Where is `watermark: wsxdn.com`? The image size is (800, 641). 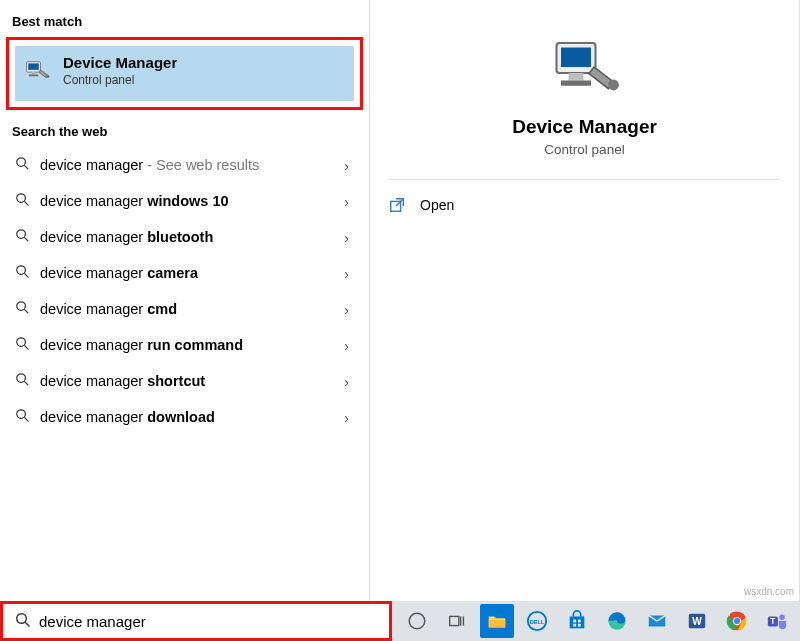
watermark: wsxdn.com is located at coordinates (769, 592).